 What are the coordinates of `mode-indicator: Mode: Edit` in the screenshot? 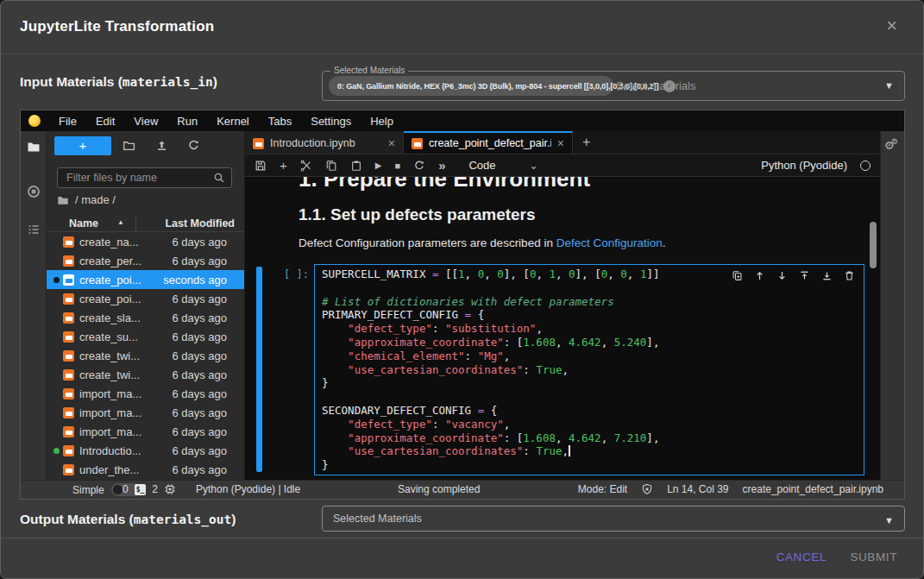 It's located at (602, 489).